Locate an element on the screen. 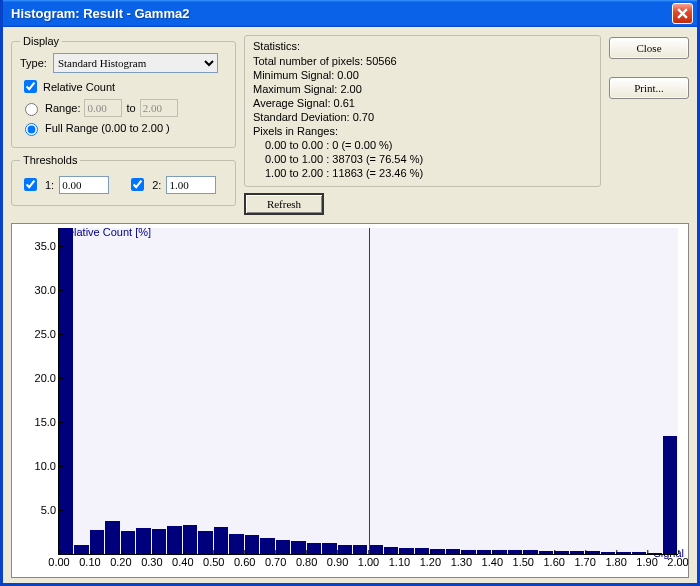 This screenshot has height=586, width=700. type-label: Type: is located at coordinates (34, 63).